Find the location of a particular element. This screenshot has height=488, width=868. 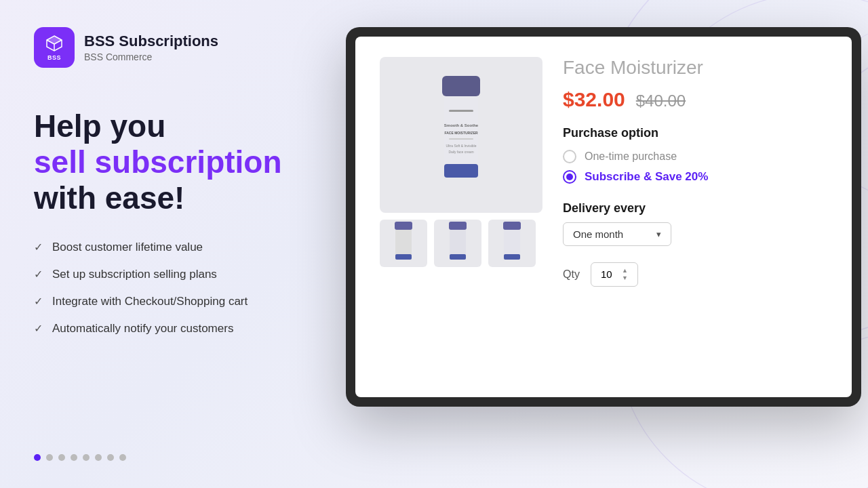

svg-text: FACE MOISTURIZER is located at coordinates (461, 133).